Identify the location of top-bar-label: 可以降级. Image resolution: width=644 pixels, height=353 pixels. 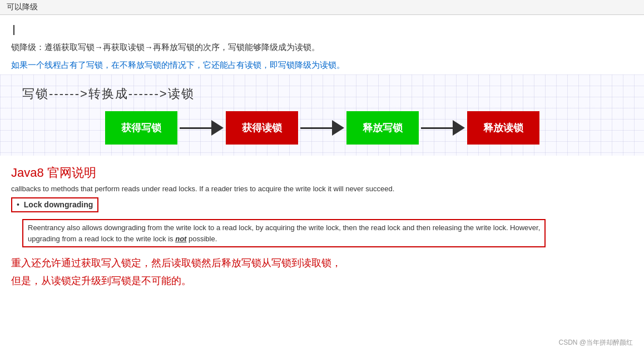
(22, 7).